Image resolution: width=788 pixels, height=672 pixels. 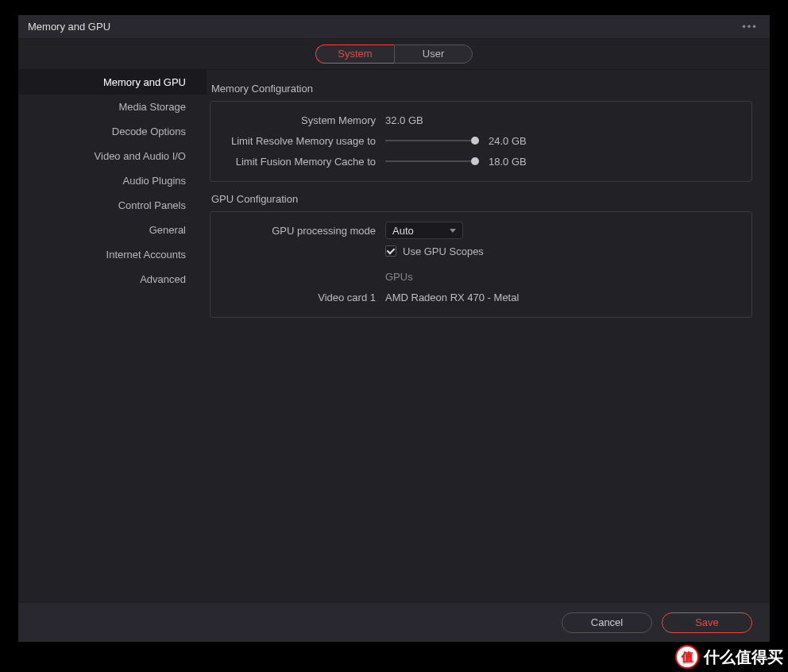 I want to click on watermark-text: 什么值得买, so click(x=744, y=658).